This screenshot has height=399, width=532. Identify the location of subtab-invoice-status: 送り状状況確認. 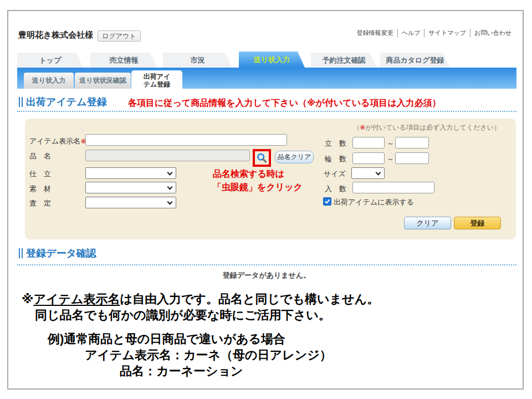
(103, 81).